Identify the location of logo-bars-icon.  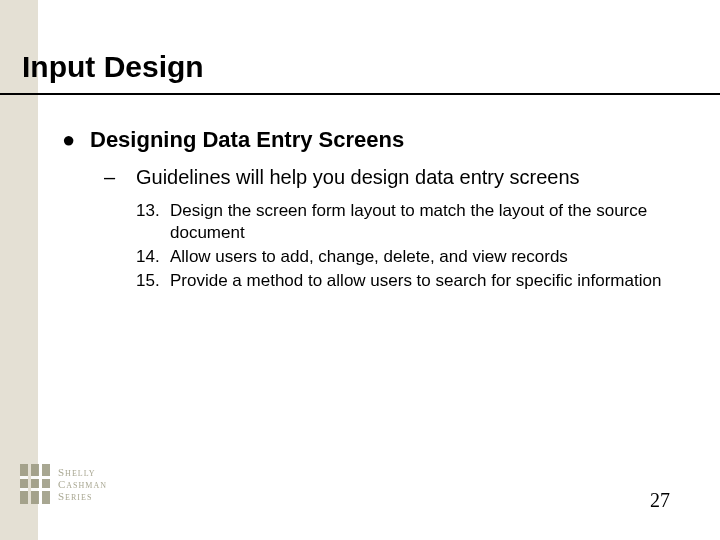
(35, 484).